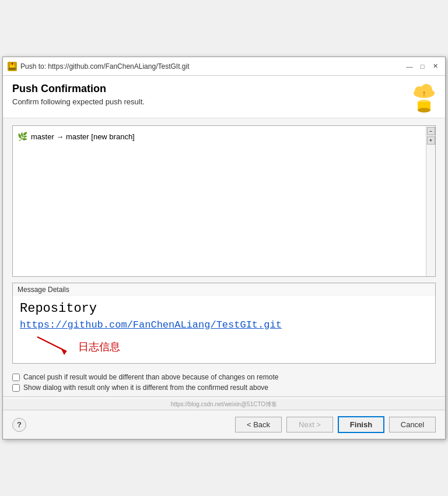 Image resolution: width=448 pixels, height=496 pixels. I want to click on header-section: Push Confirmation Confirm following expe…, so click(224, 97).